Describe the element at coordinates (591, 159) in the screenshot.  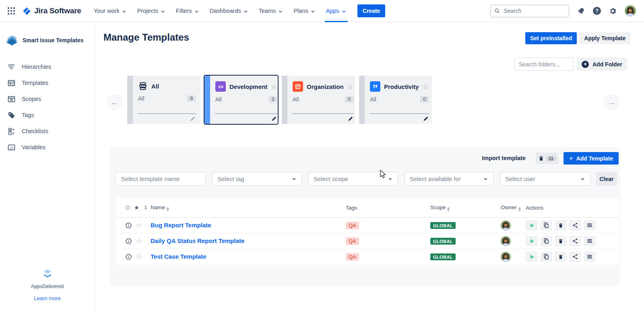
I see `add-template-button: + Add Template` at that location.